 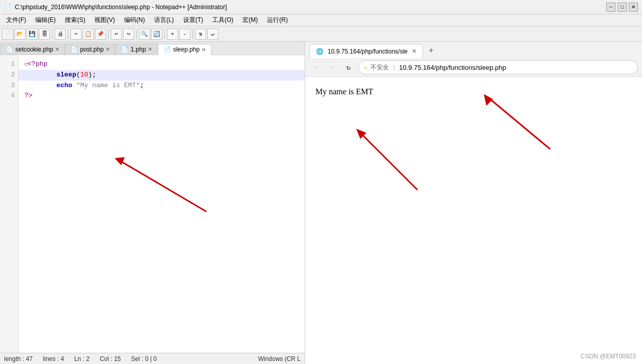 I want to click on browser-tab-globe-icon: 🌐, so click(x=319, y=51).